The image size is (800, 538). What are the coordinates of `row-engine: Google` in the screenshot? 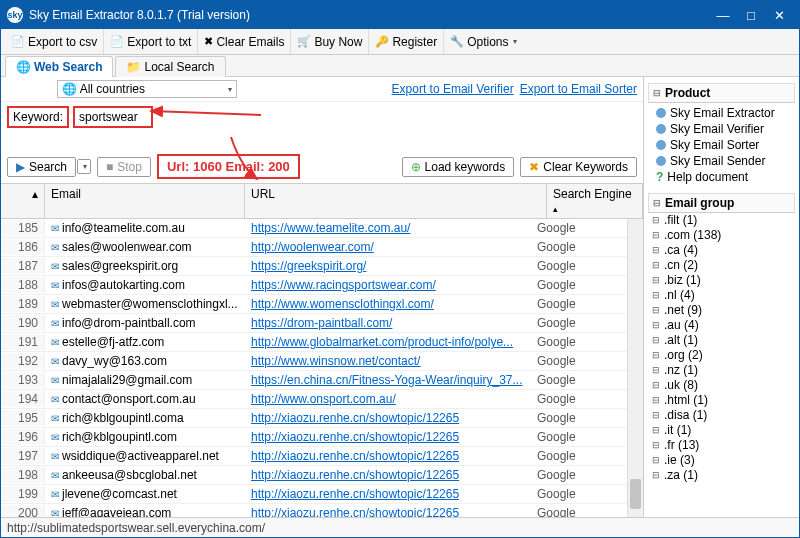 It's located at (579, 475).